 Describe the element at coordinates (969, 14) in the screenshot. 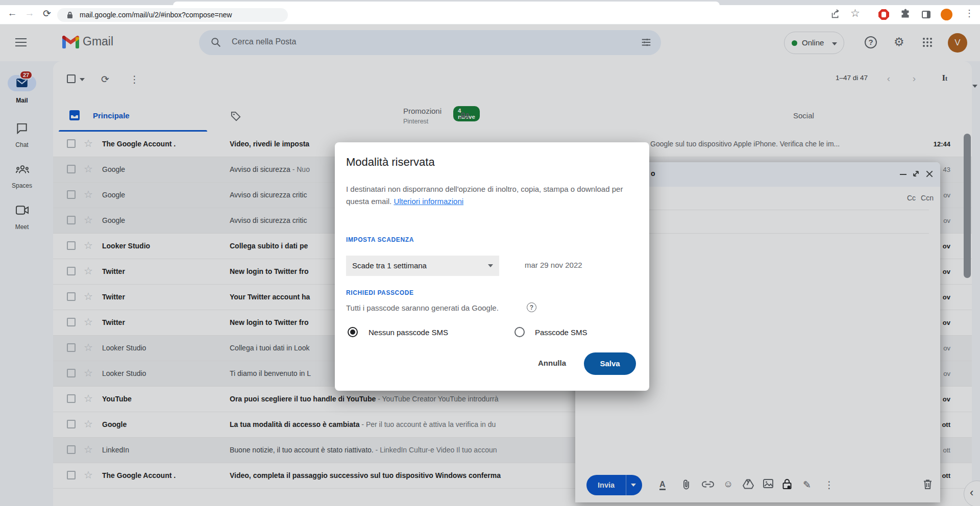

I see `browser-menu-icon: ⋮` at that location.